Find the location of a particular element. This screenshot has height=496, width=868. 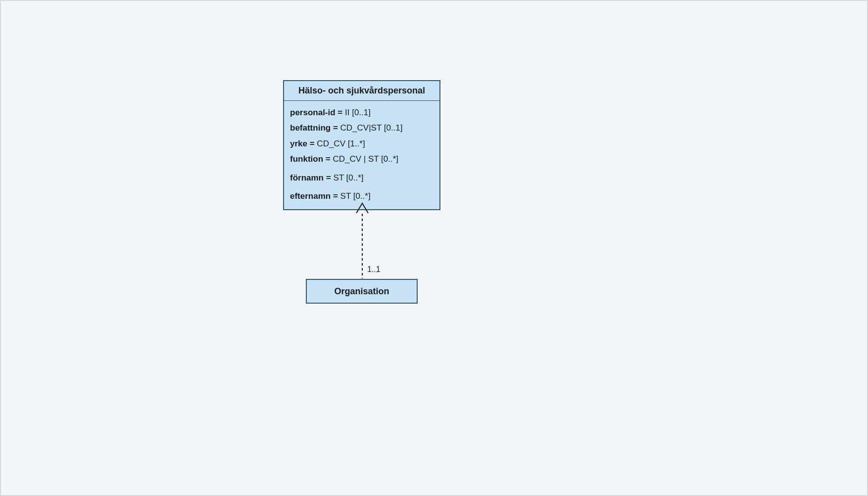

attr-name: funktion = is located at coordinates (311, 159).